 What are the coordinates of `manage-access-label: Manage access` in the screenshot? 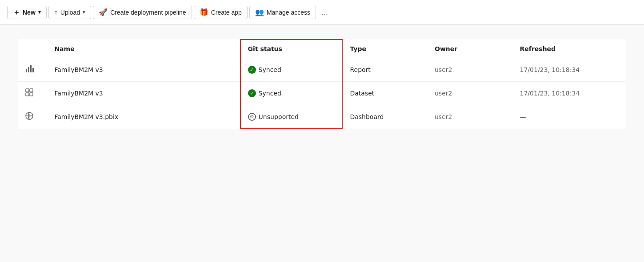 It's located at (288, 12).